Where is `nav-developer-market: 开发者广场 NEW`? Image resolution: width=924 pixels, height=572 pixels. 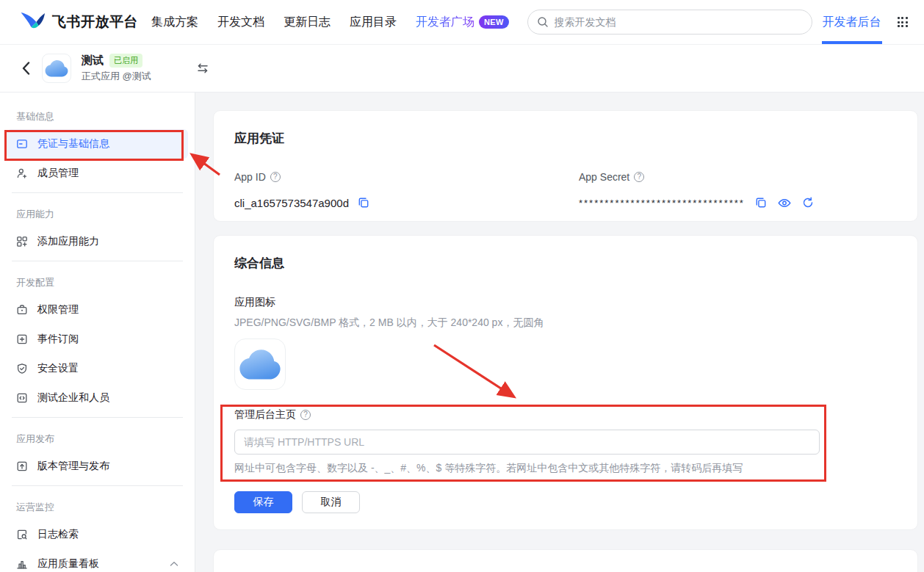
nav-developer-market: 开发者广场 NEW is located at coordinates (463, 22).